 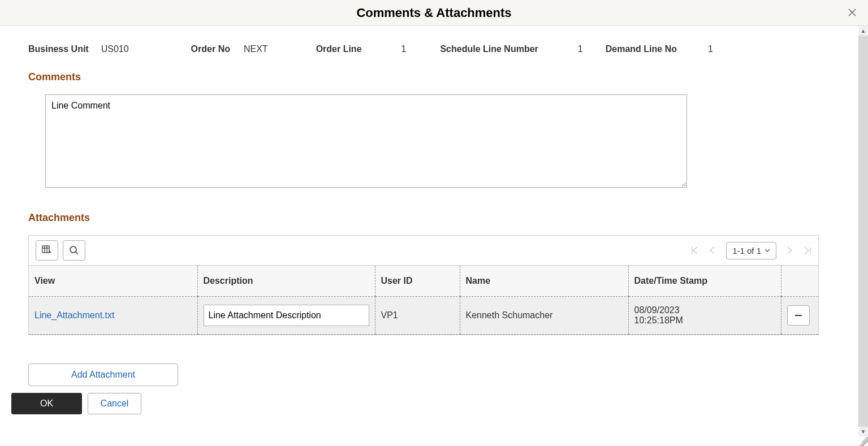 What do you see at coordinates (746, 251) in the screenshot?
I see `page-indicator-text: 1-1 of 1` at bounding box center [746, 251].